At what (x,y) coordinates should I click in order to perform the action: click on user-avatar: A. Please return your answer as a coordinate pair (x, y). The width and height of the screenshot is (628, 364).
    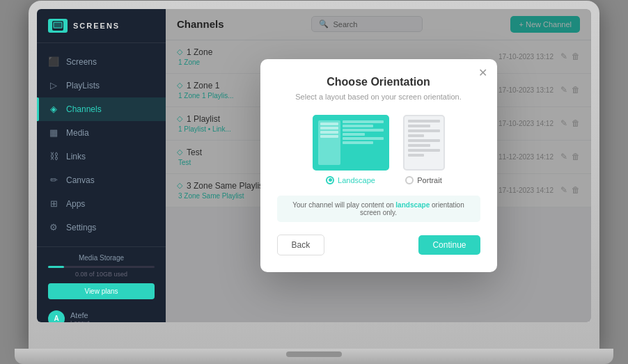
    Looking at the image, I should click on (56, 316).